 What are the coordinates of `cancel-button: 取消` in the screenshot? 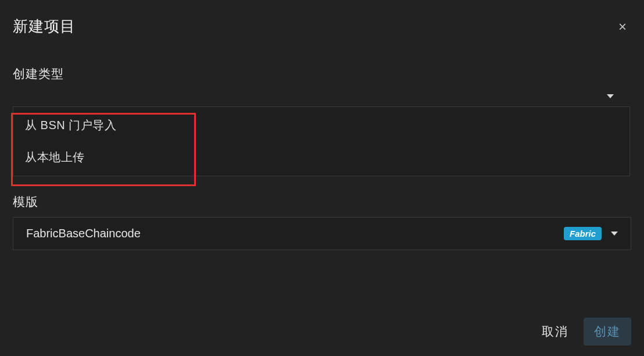 It's located at (555, 332).